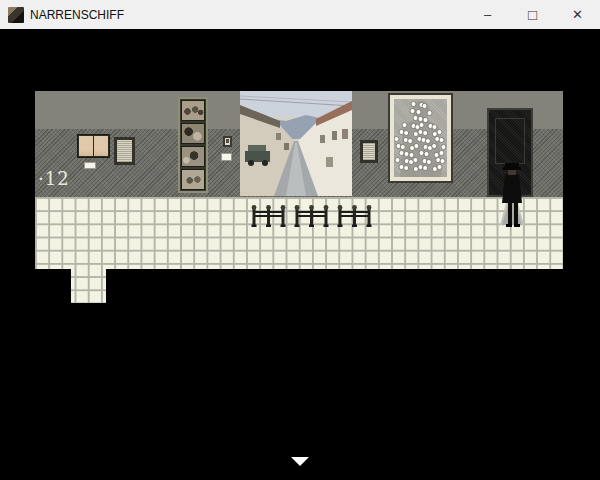 Image resolution: width=600 pixels, height=480 pixels. I want to click on dot-figure-image, so click(420, 138).